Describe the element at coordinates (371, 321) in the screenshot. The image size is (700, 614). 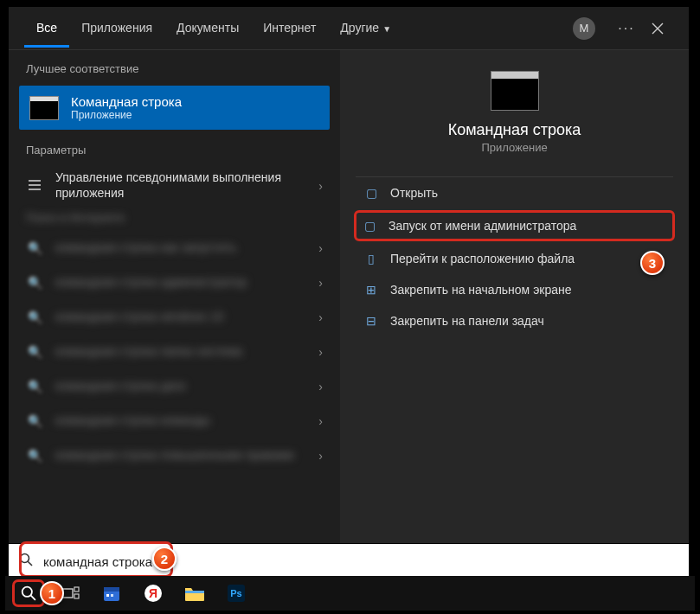
I see `pin-taskbar-icon: ⊟` at that location.